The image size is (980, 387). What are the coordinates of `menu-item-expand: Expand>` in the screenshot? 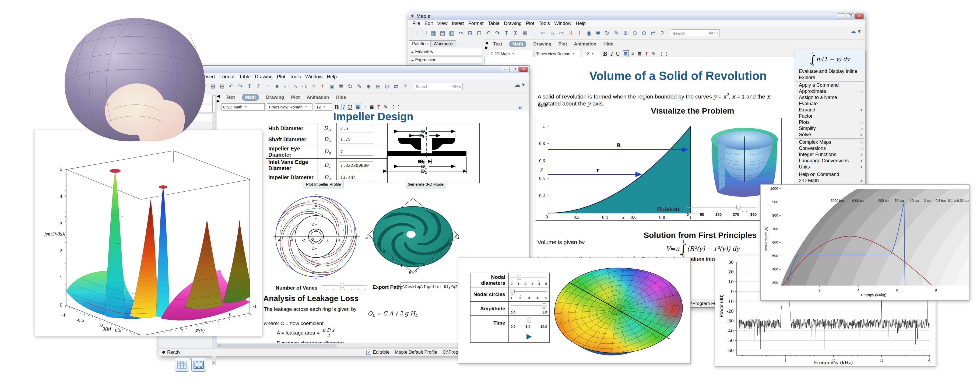 It's located at (830, 110).